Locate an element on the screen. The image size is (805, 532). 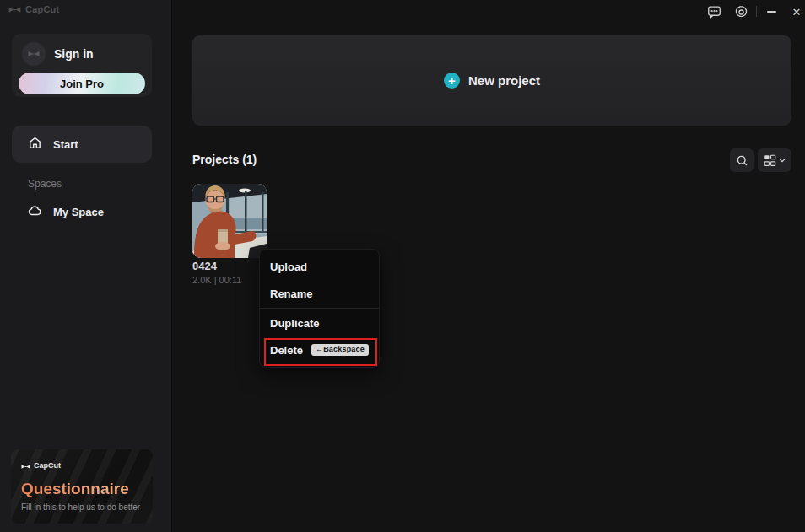
minimize-icon is located at coordinates (771, 12).